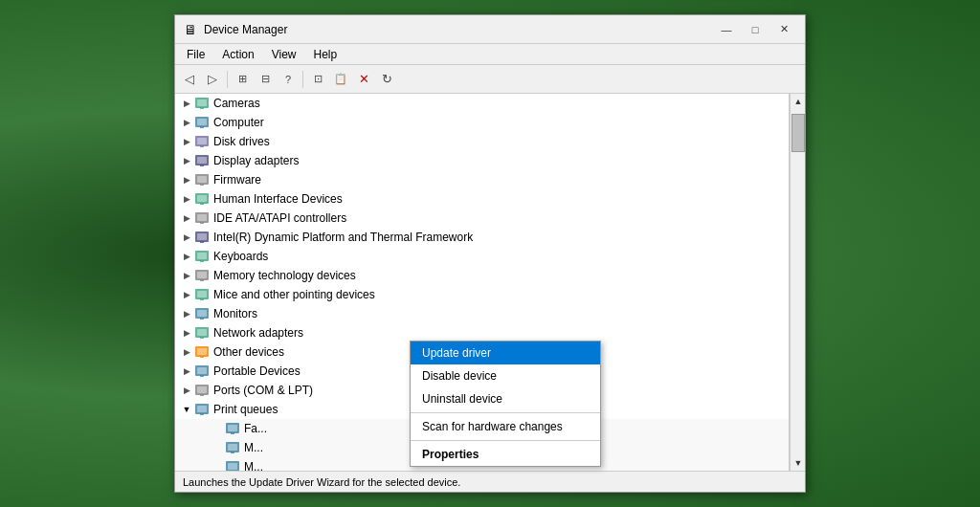  Describe the element at coordinates (202, 409) in the screenshot. I see `device-icon-print-queues` at that location.